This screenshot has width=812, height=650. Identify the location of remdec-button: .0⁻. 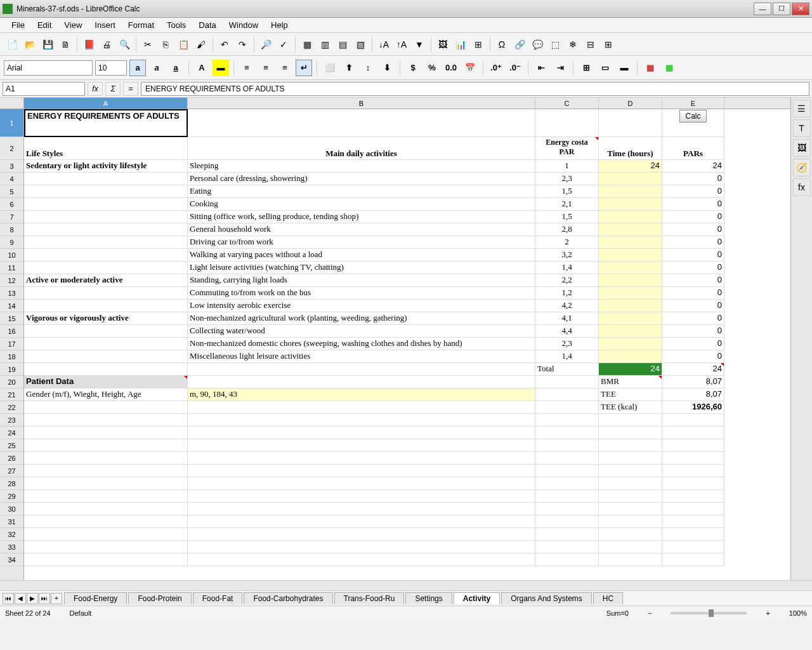
(515, 68).